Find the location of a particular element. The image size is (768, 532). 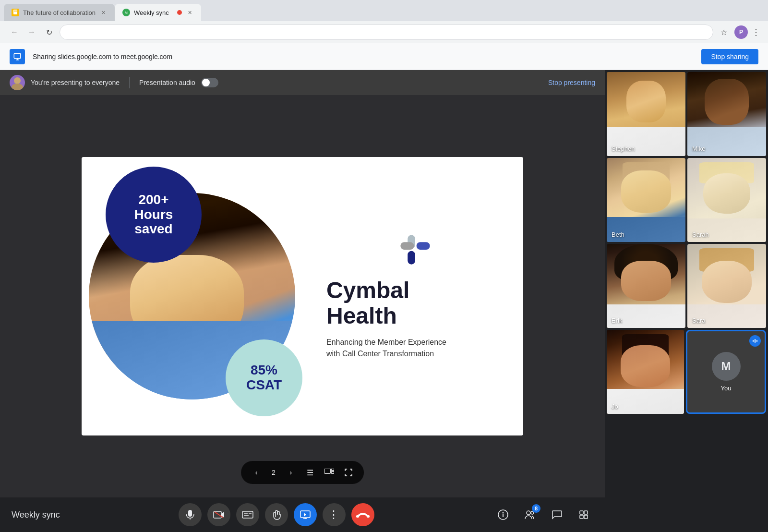

profile-icon: P is located at coordinates (741, 32).